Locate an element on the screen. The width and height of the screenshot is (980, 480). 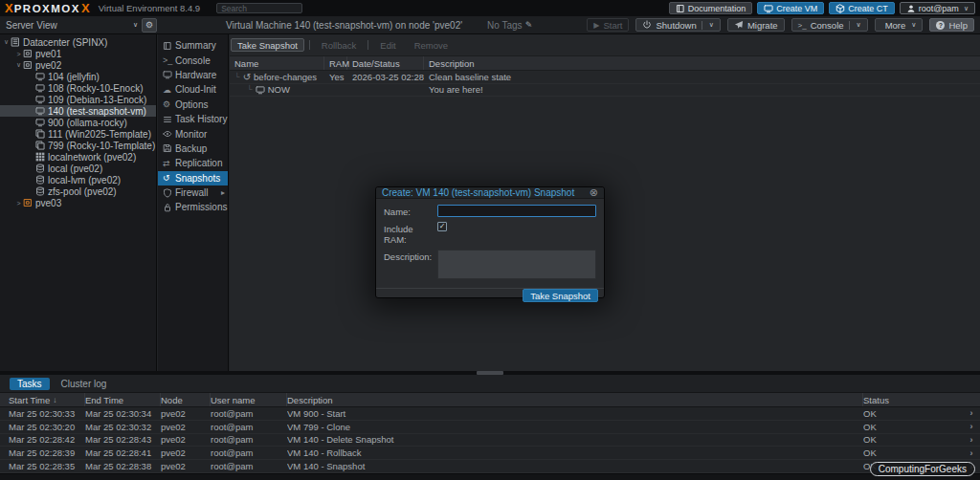
tree-item: 108 (Rocky-10-Enock) is located at coordinates (78, 88).